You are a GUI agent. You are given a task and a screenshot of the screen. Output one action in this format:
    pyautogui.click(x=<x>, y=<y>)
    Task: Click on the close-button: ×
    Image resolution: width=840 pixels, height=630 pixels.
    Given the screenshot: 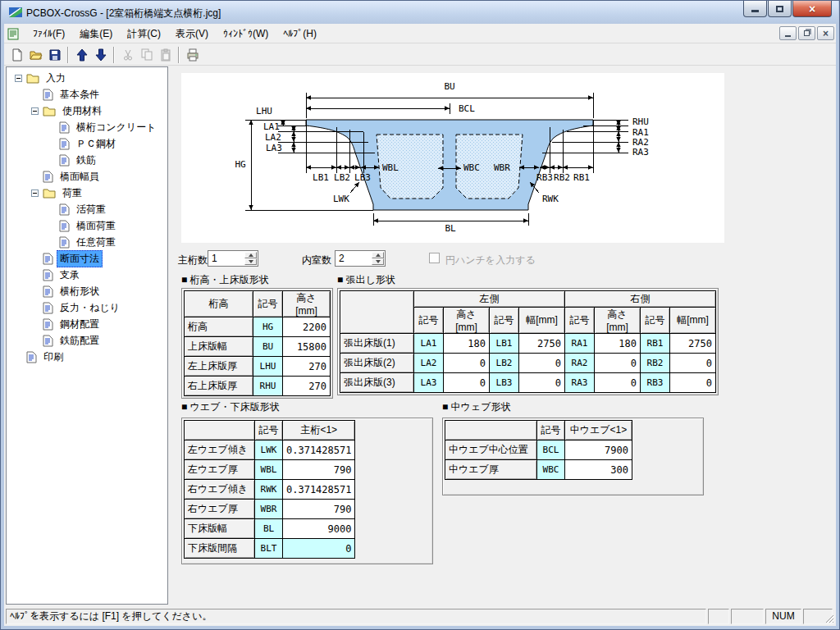 What is the action you would take?
    pyautogui.click(x=812, y=9)
    